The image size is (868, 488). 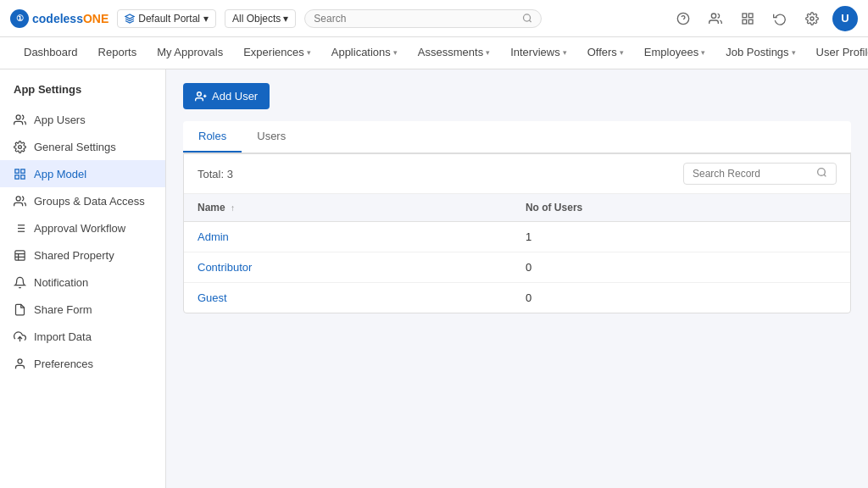 What do you see at coordinates (434, 19) in the screenshot?
I see `top-bar: ① codelessONE Default Portal ▾ All Objec…` at bounding box center [434, 19].